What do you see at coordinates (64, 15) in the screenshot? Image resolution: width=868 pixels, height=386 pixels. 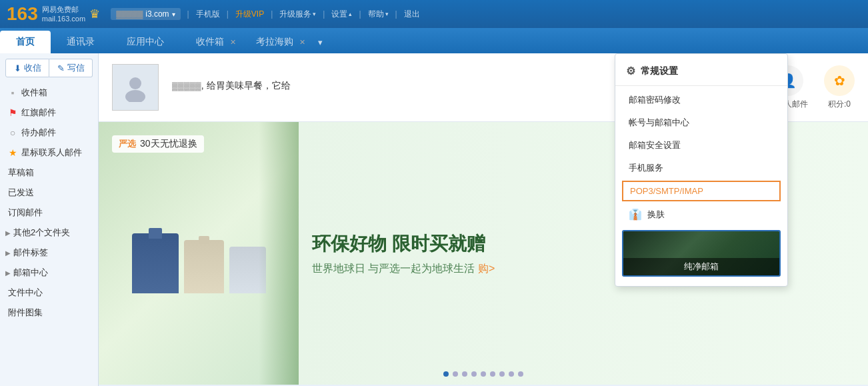 I see `logo-text: 网易免费邮 mail.163.com` at bounding box center [64, 15].